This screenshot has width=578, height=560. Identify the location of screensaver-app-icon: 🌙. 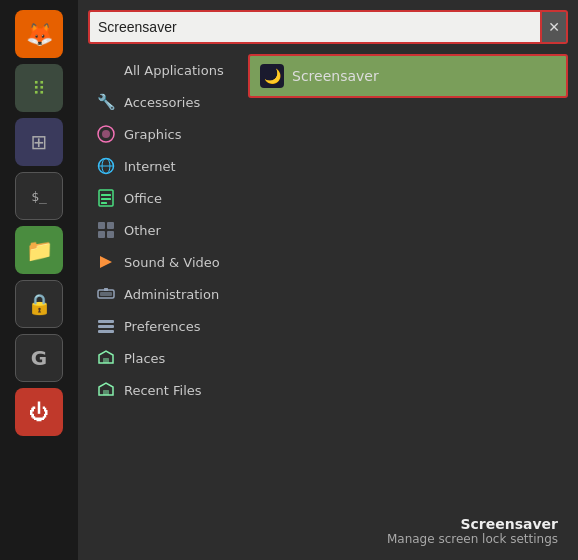
(272, 76).